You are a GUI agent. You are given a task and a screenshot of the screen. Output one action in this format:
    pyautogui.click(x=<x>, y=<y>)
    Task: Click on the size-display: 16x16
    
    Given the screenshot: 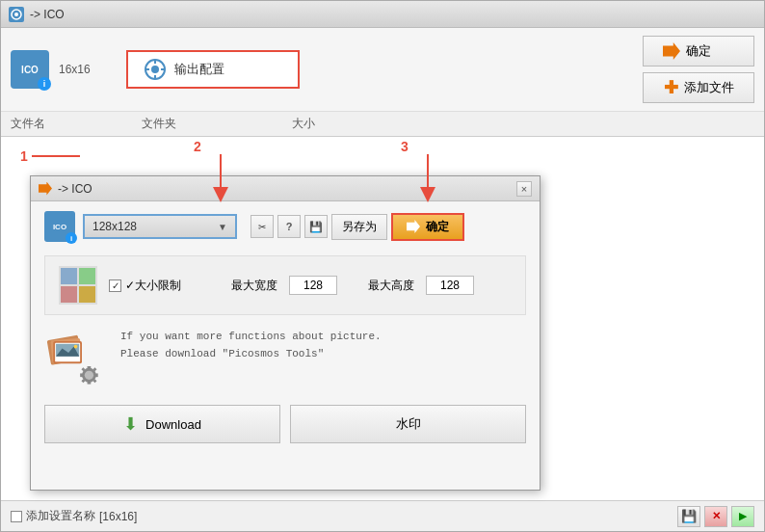 What is the action you would take?
    pyautogui.click(x=88, y=69)
    